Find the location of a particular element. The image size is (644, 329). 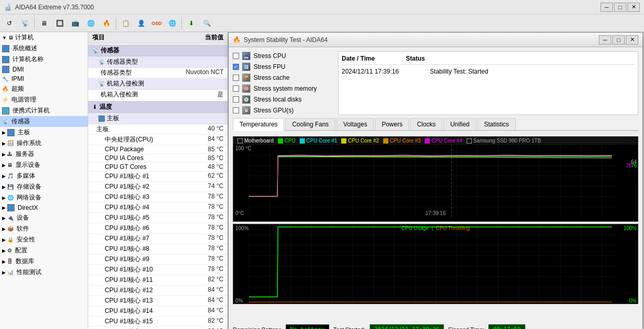

minimize-button: ─ is located at coordinates (607, 7).